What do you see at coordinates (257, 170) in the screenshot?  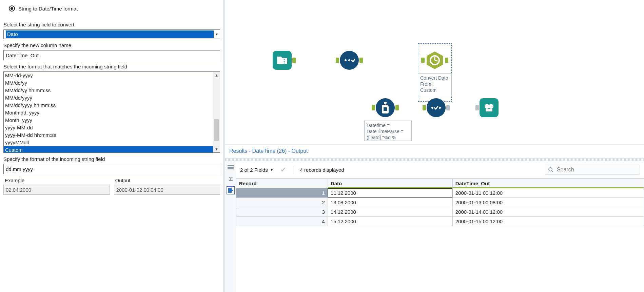 I see `fields-dropdown: 2 of 2 Fields ▼` at bounding box center [257, 170].